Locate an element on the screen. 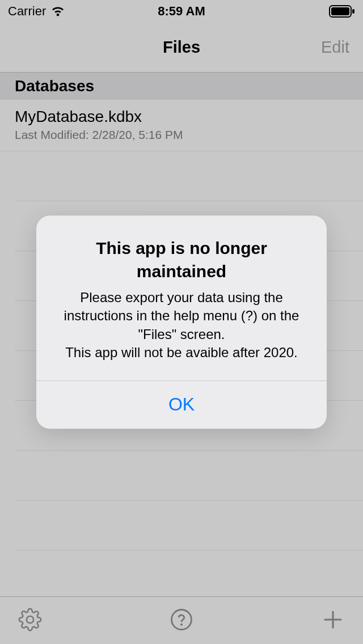 The width and height of the screenshot is (363, 644). ok-button: OK is located at coordinates (182, 405).